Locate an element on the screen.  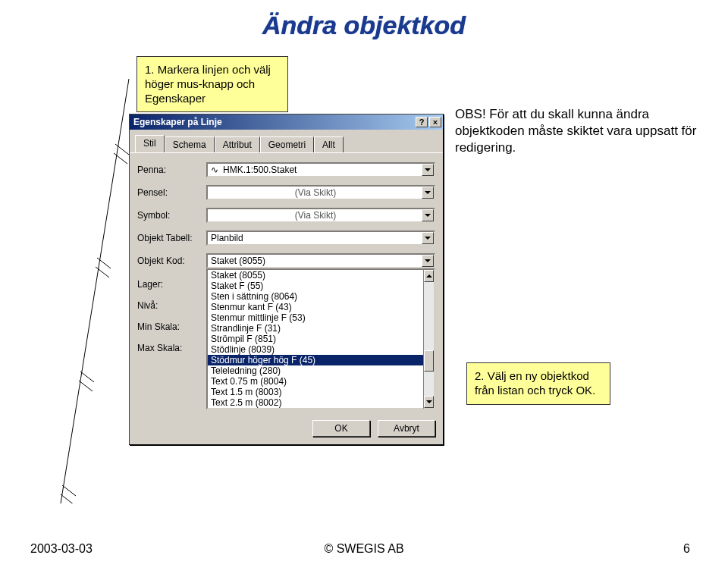
list-item: Strandlinje F (31) is located at coordinates (315, 328).